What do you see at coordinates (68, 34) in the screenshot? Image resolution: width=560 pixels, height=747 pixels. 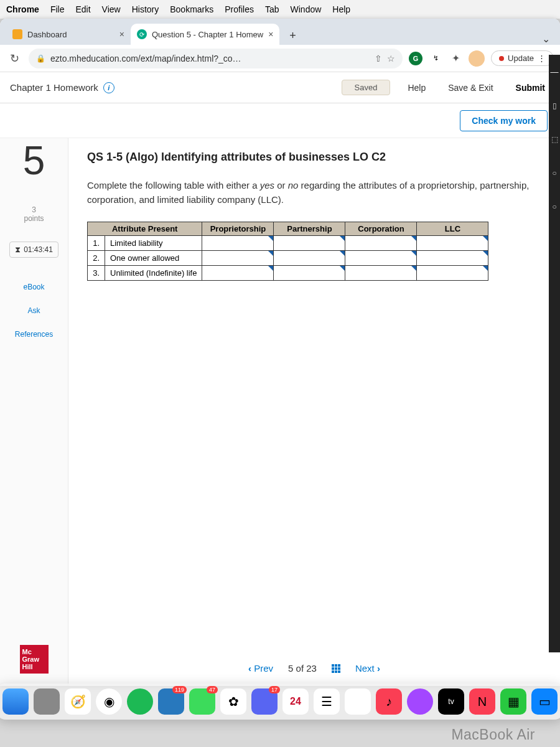 I see `tab-dashboard: Dashboard ×` at bounding box center [68, 34].